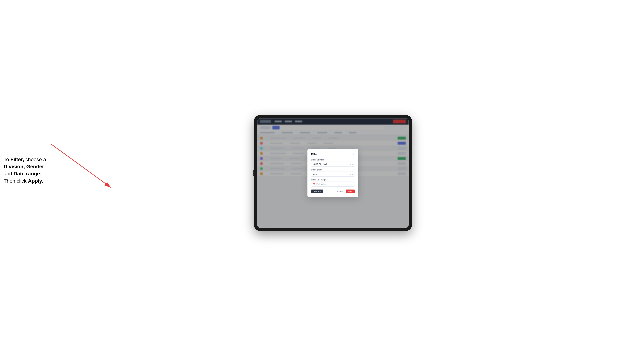  What do you see at coordinates (350, 191) in the screenshot?
I see `apply-button: Apply` at bounding box center [350, 191].